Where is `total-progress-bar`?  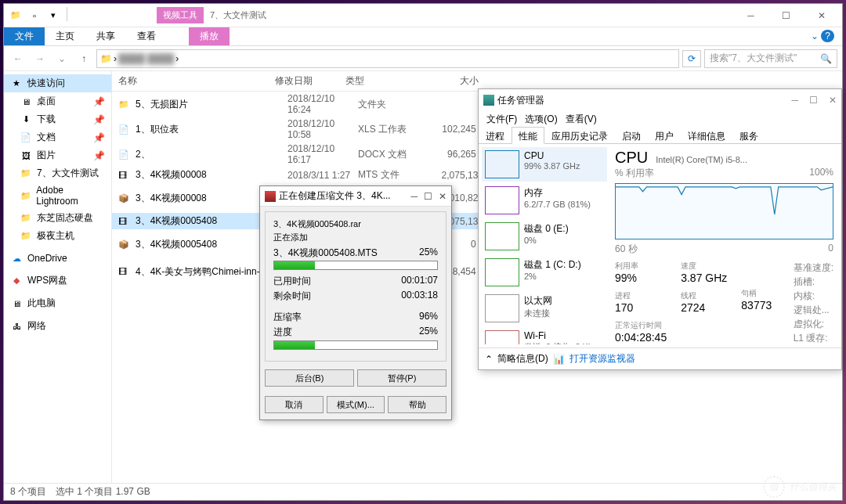
total-progress-bar is located at coordinates (356, 345).